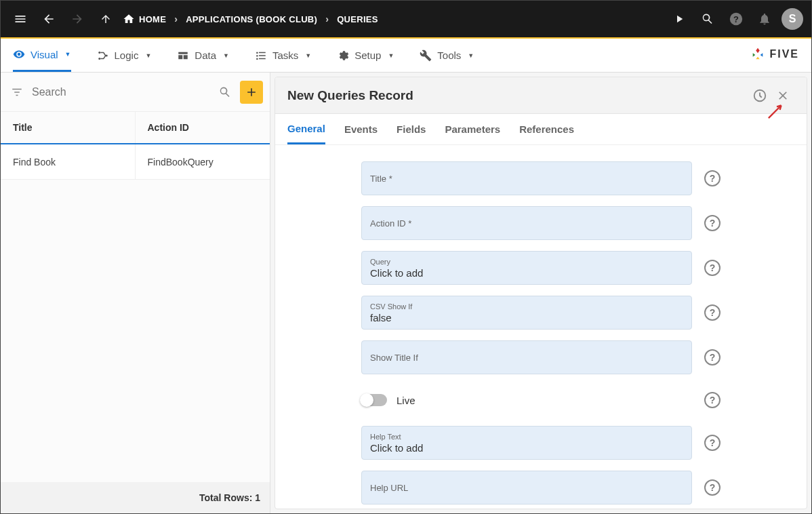  I want to click on breadcrumb-item-applications: APPLICATIONS (BOOK CLUB), so click(251, 19).